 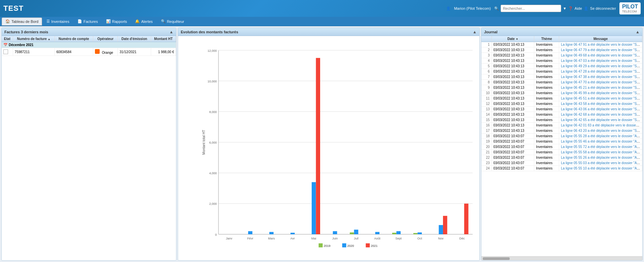 What do you see at coordinates (486, 82) in the screenshot?
I see `cell-id: 8` at bounding box center [486, 82].